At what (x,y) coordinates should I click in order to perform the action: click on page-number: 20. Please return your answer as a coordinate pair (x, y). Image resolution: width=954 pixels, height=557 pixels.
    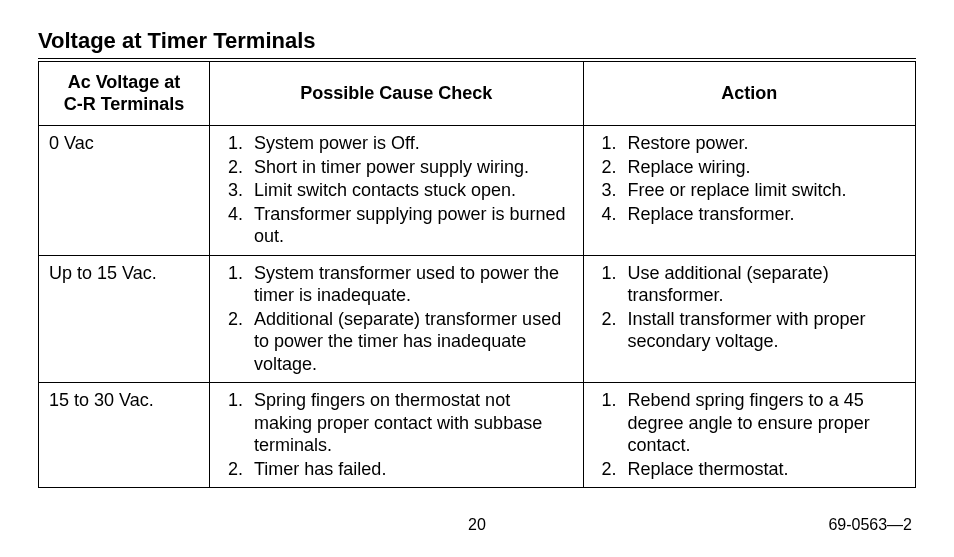
    Looking at the image, I should click on (477, 525).